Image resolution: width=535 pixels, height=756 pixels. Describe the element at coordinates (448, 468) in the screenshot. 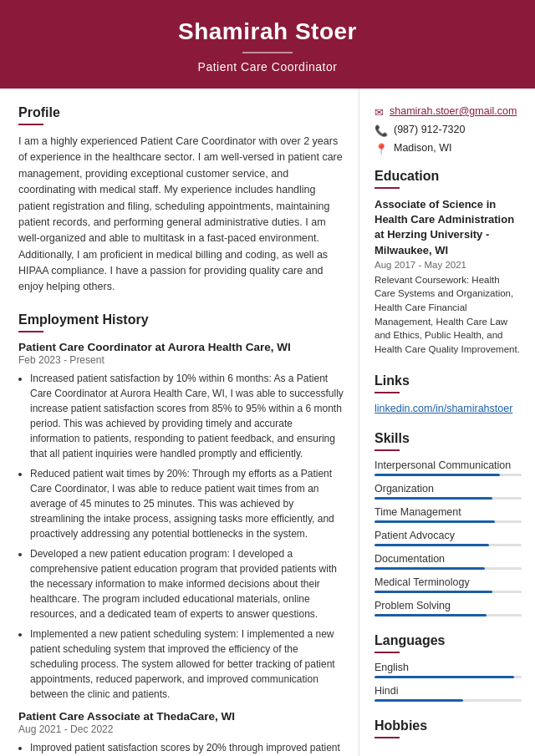

I see `skill-item-0: Interpersonal Communication` at that location.